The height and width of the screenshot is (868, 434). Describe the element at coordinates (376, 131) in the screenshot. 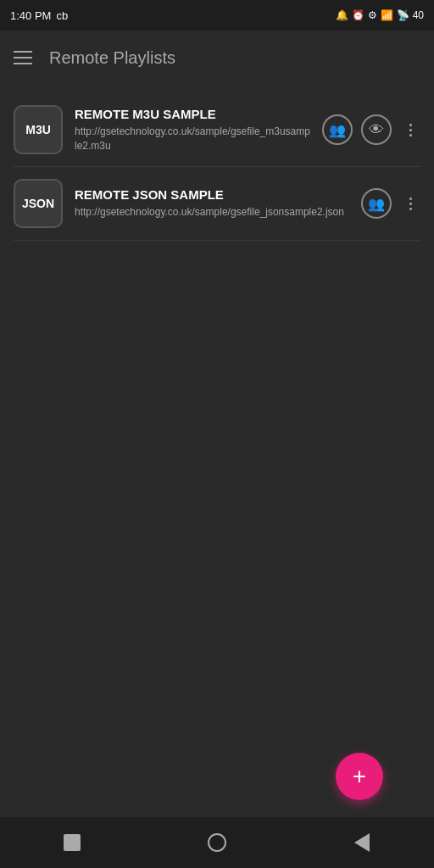

I see `eye-icon: 👁` at that location.